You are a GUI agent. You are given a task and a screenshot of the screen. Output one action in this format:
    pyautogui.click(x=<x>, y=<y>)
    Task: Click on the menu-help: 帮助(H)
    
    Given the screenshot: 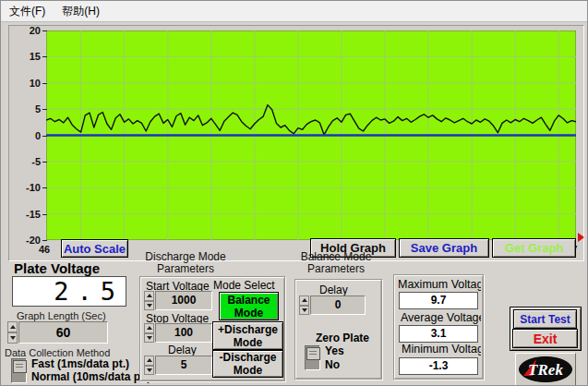 What is the action you would take?
    pyautogui.click(x=81, y=11)
    